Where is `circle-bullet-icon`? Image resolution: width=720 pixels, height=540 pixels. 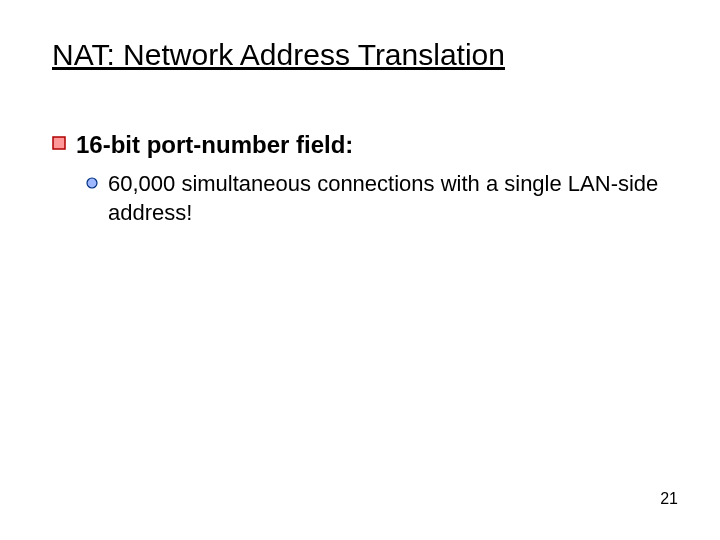 circle-bullet-icon is located at coordinates (92, 183).